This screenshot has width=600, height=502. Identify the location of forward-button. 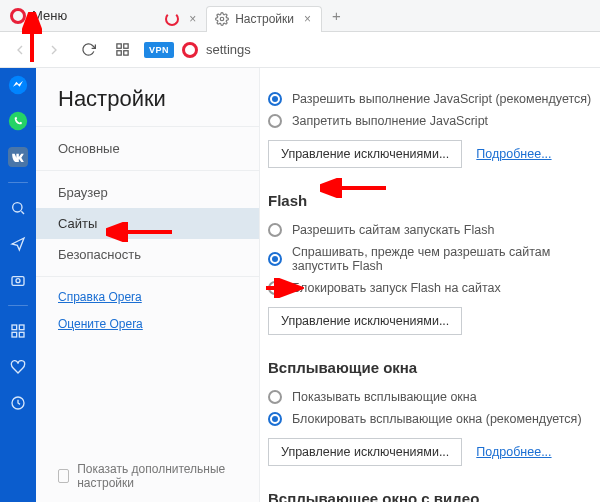
(54, 50).